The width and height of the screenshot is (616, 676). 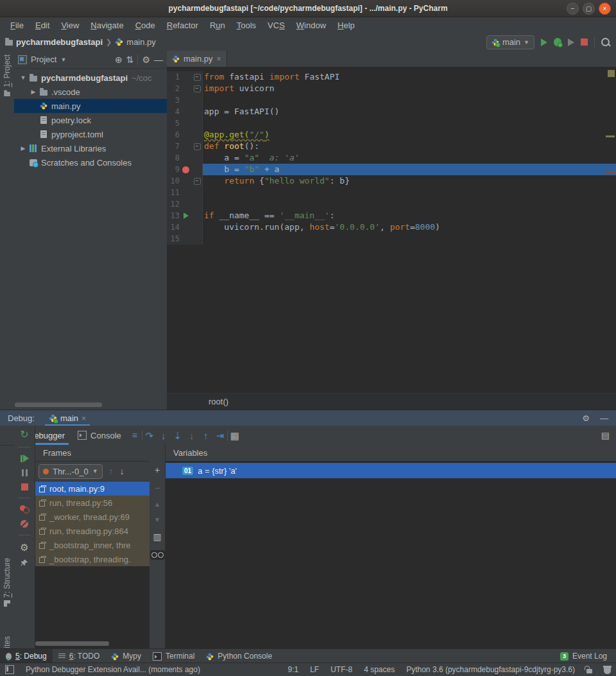 I want to click on locate-file-icon: ⊕, so click(x=119, y=60).